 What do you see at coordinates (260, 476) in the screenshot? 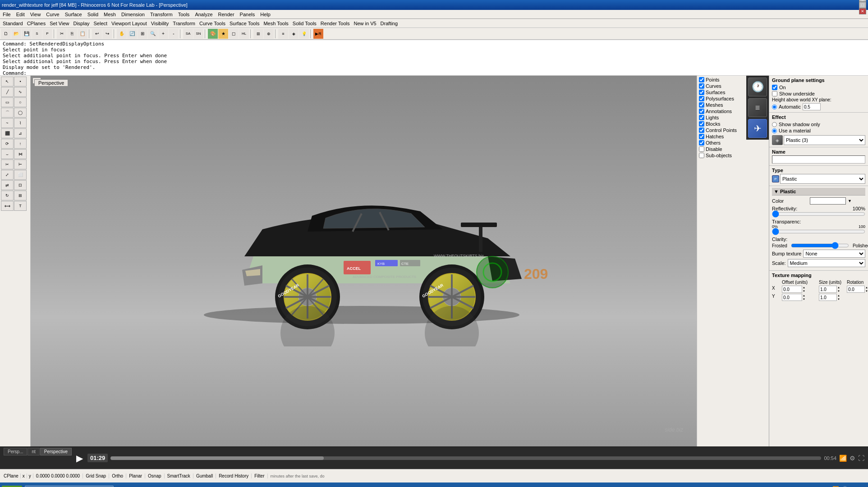
I see `status-filter: Filter` at bounding box center [260, 476].